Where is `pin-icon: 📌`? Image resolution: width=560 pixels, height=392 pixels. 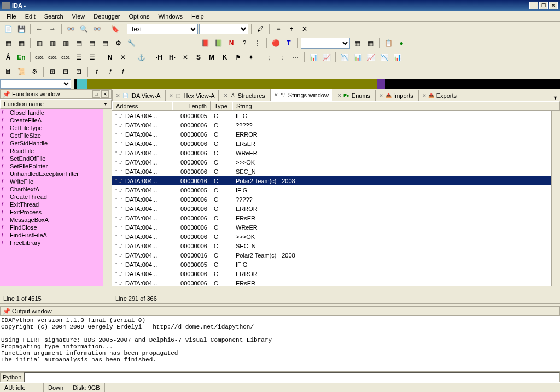 pin-icon: 📌 is located at coordinates (7, 94).